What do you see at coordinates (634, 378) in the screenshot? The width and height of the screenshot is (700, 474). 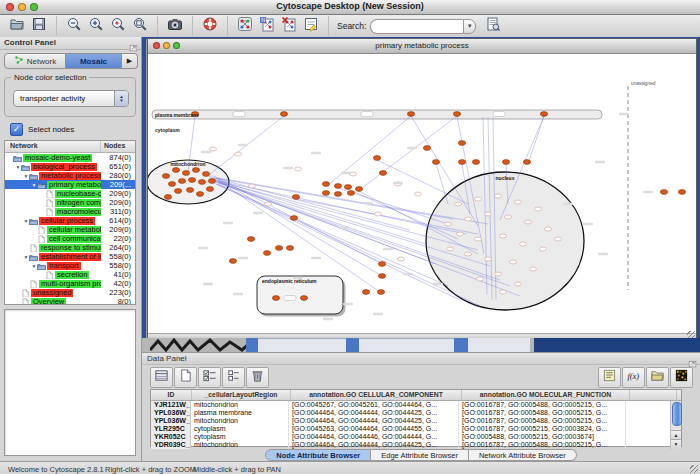 I see `function-builder-button: f(x)` at bounding box center [634, 378].